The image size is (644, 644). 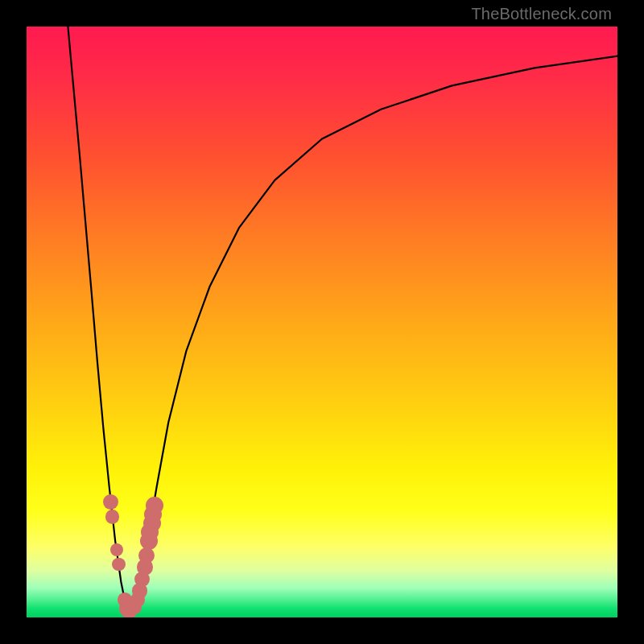 What do you see at coordinates (541, 14) in the screenshot?
I see `watermark-text: TheBottleneck.com` at bounding box center [541, 14].